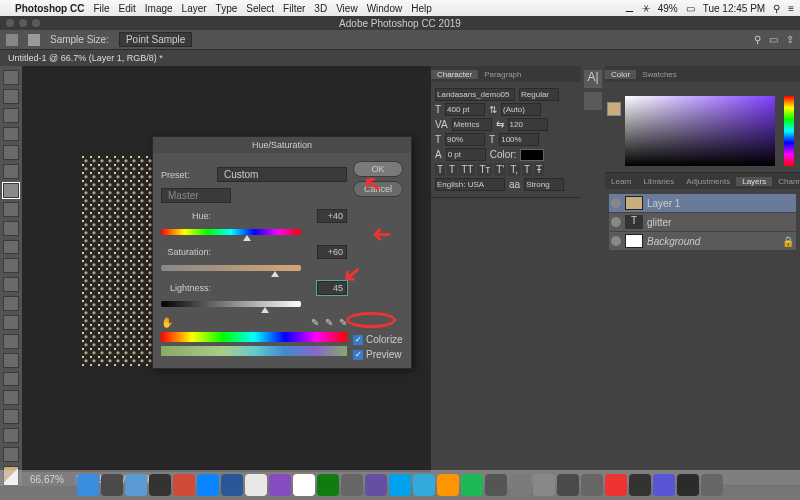 This screenshot has height=500, width=800. What do you see at coordinates (734, 8) in the screenshot?
I see `clock: Tue 12:45 PM` at bounding box center [734, 8].